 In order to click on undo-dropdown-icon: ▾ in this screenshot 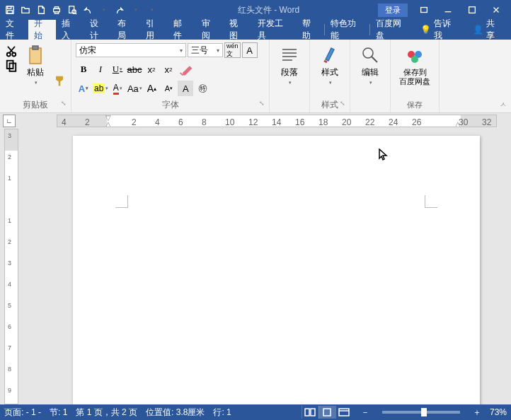, I will do `click(104, 10)`.